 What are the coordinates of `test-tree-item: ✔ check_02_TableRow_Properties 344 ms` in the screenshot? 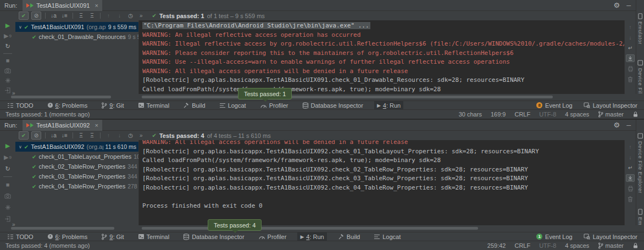 It's located at (77, 166).